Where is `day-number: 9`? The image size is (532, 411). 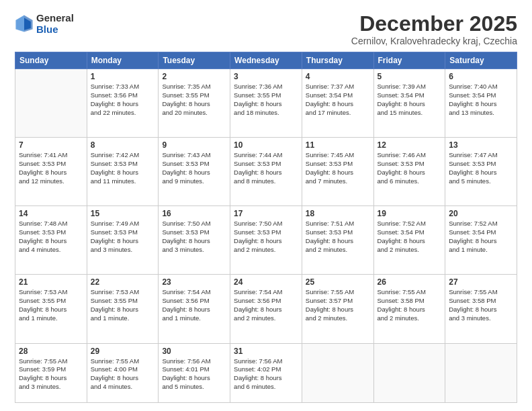
day-number: 9 is located at coordinates (194, 145).